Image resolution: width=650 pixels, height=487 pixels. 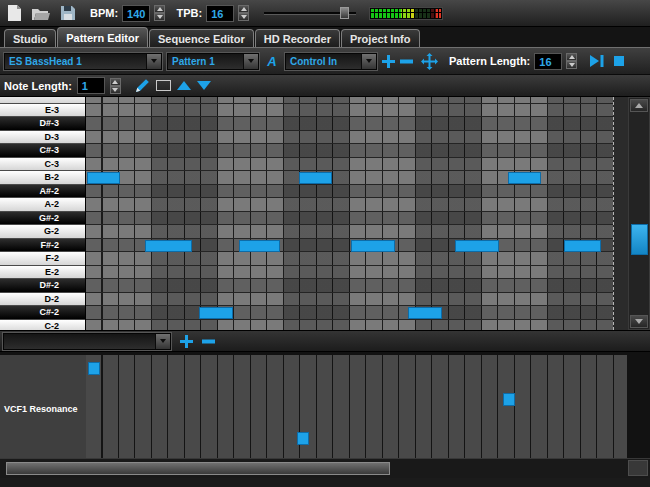 I want to click on horizontal-scrollbar, so click(x=325, y=468).